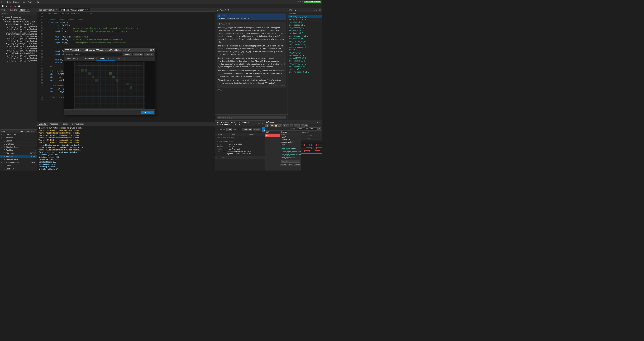  I want to click on ip-item-cdma: axi_cdma_v2_0, so click(305, 22).